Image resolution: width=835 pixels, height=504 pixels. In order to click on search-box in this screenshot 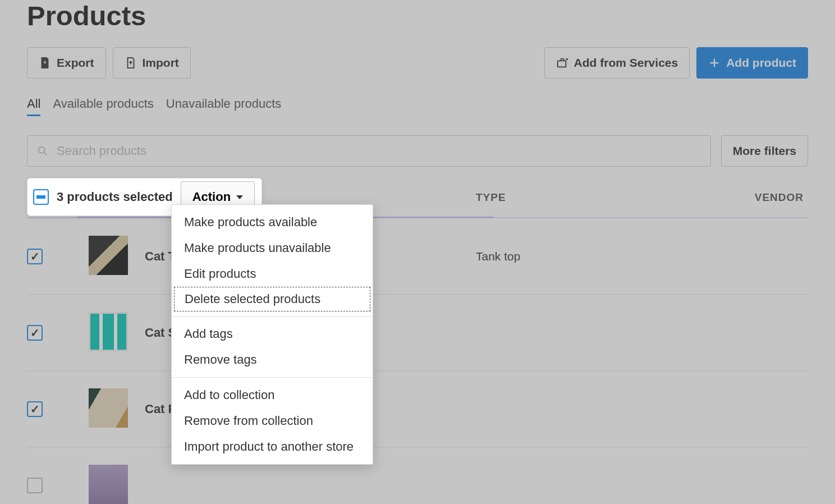, I will do `click(369, 151)`.